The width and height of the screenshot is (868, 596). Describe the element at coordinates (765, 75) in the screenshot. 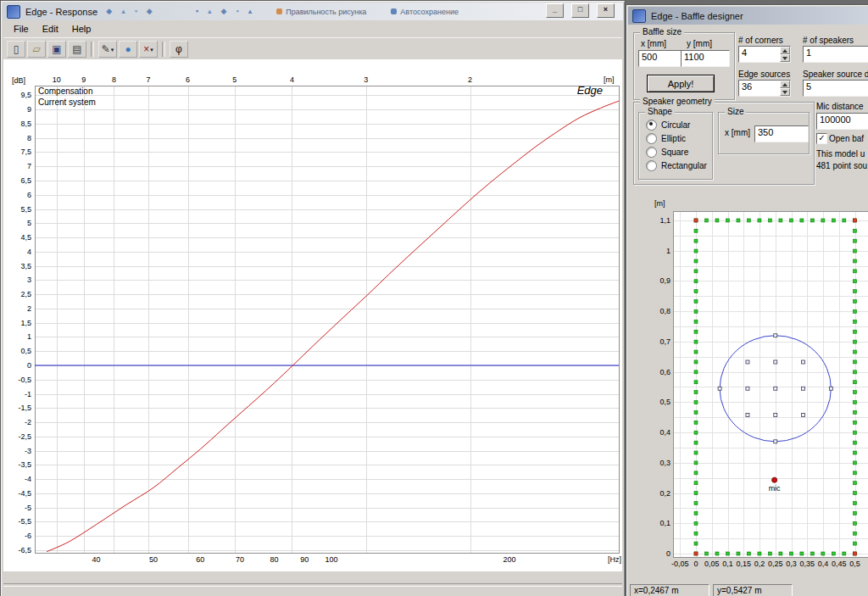

I see `edge-sources-label: Edge sources` at that location.